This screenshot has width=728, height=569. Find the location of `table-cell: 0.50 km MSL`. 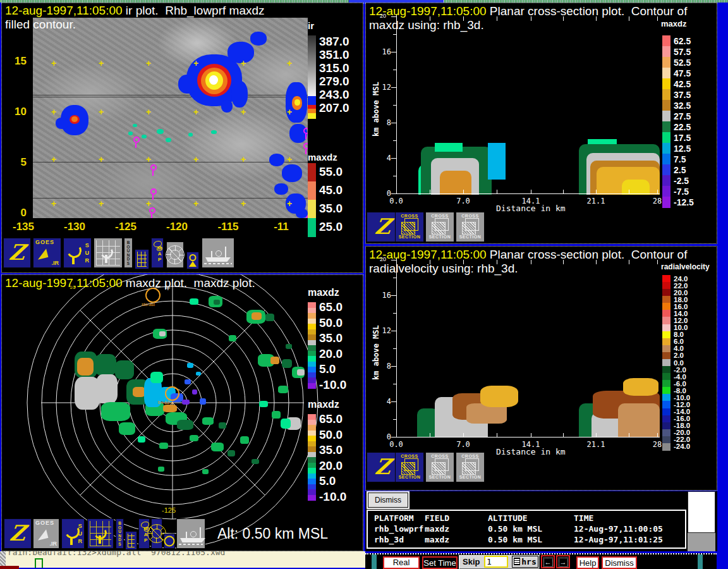

table-cell: 0.50 km MSL is located at coordinates (515, 529).